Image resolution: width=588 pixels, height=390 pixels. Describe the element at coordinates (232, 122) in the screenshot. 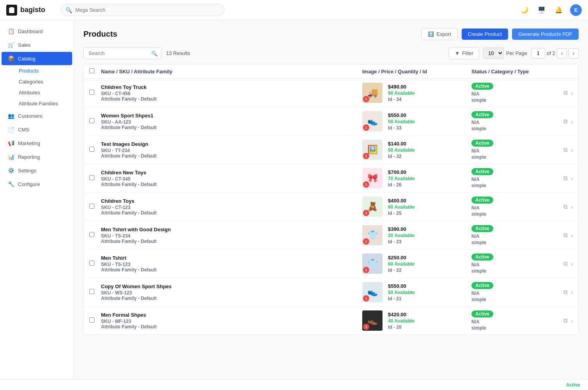

I see `product-sku-1: SKU - AA-123` at that location.